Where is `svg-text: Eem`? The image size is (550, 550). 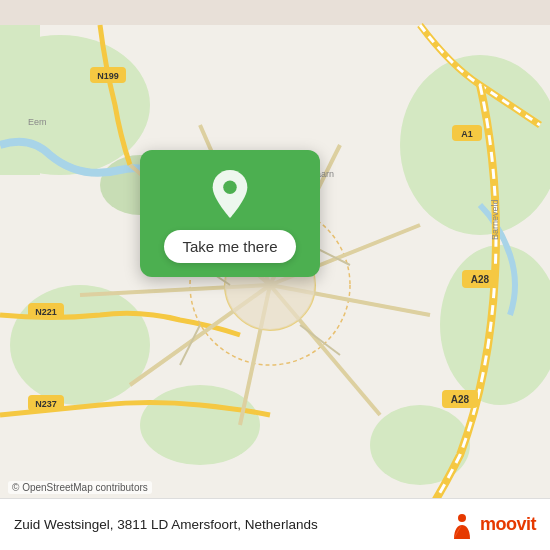 svg-text: Eem is located at coordinates (38, 122).